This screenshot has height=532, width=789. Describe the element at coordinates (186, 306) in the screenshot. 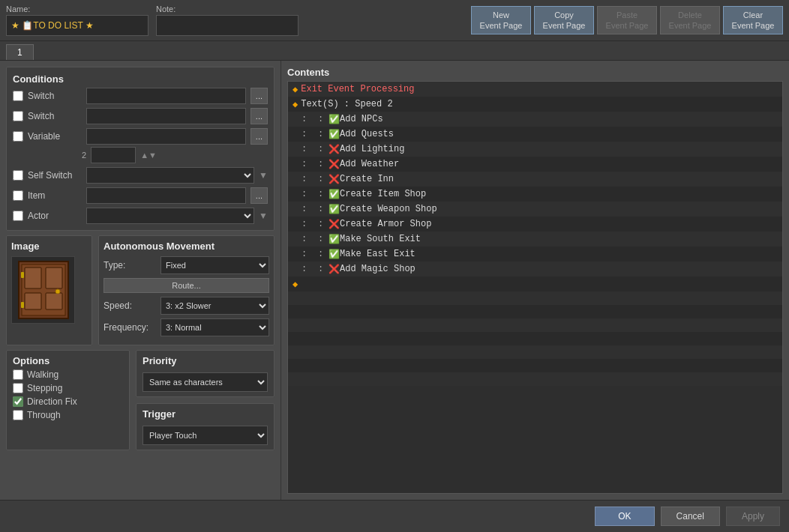

I see `movement-speed-row: Speed: 1: x8 Slower 2: x4 Slower 3: x2 S…` at that location.